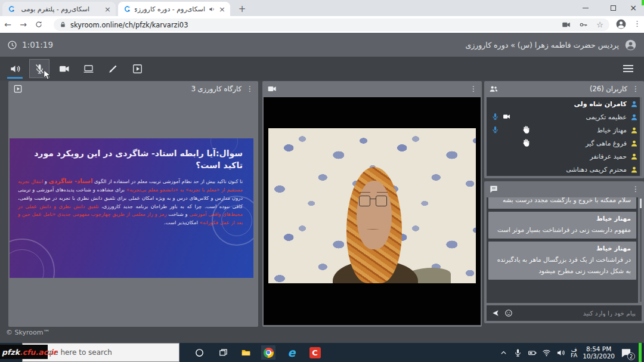 The height and width of the screenshot is (362, 644). I want to click on users-title: کاربران (26), so click(608, 89).